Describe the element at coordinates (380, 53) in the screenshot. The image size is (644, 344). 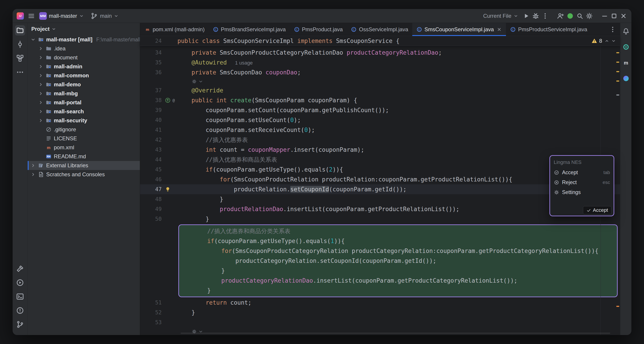
I see `code-line-34: 34private SmsCouponProductCategoryRelati…` at that location.